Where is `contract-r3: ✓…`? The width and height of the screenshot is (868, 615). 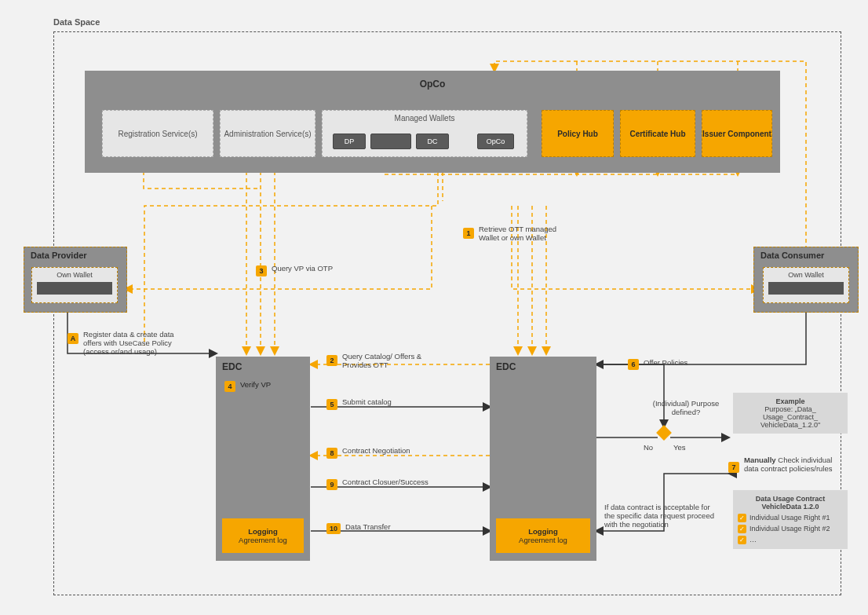
contract-r3: ✓… is located at coordinates (790, 540).